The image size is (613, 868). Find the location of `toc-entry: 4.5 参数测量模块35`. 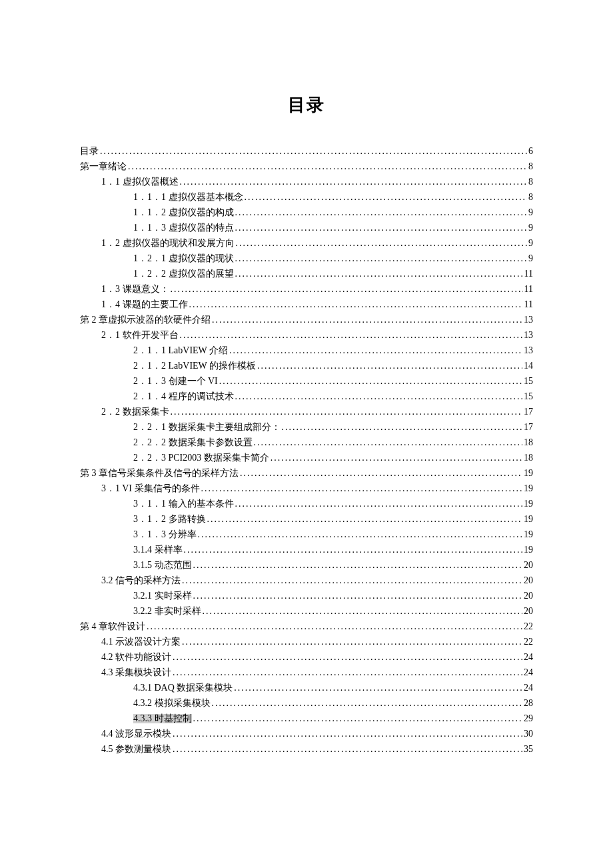

toc-entry: 4.5 参数测量模块35 is located at coordinates (306, 749).